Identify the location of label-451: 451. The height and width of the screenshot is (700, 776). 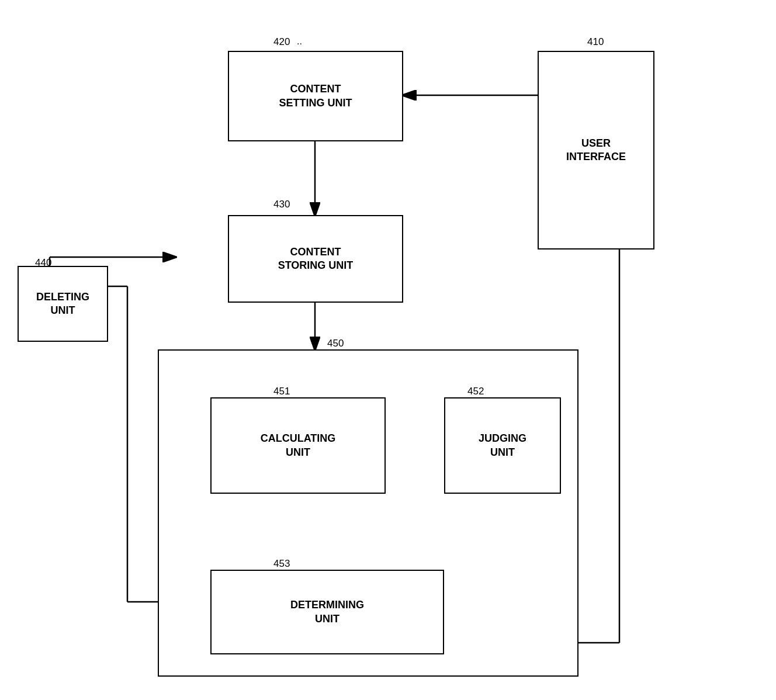
(282, 391).